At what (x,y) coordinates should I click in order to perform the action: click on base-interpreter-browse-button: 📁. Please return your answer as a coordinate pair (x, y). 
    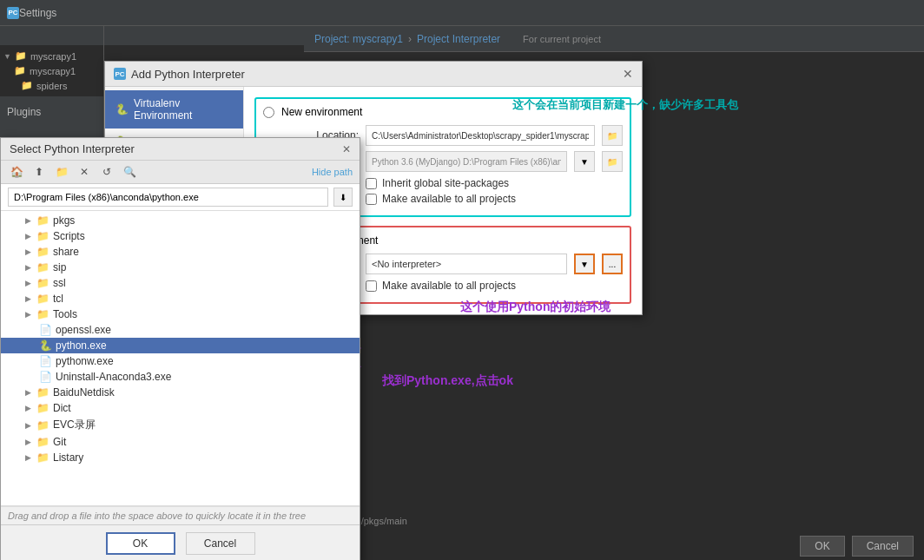
    Looking at the image, I should click on (612, 161).